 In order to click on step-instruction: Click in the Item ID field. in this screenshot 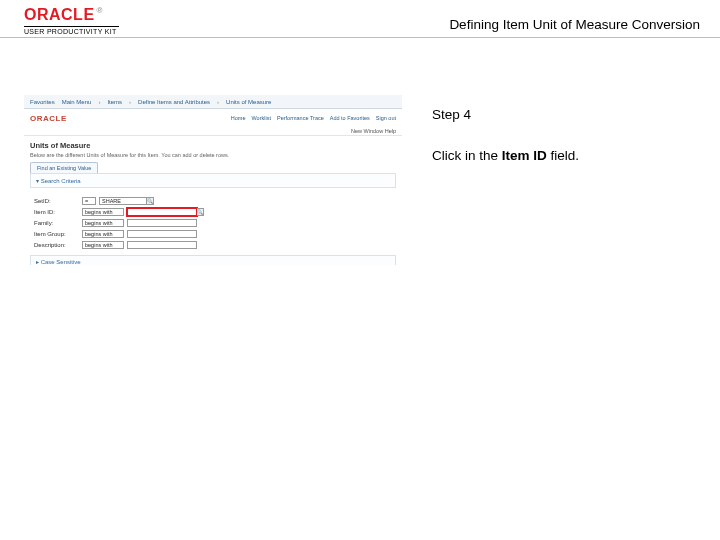, I will do `click(567, 156)`.